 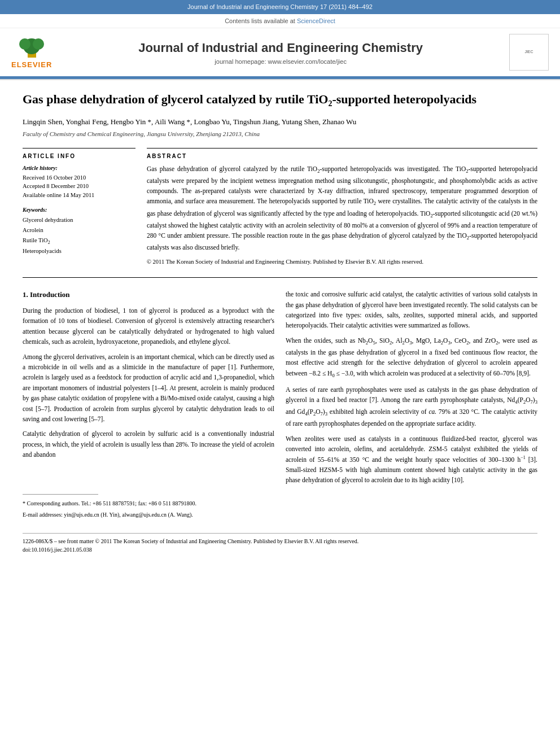 I want to click on keyword-4: Heteropolyacids, so click(x=79, y=251).